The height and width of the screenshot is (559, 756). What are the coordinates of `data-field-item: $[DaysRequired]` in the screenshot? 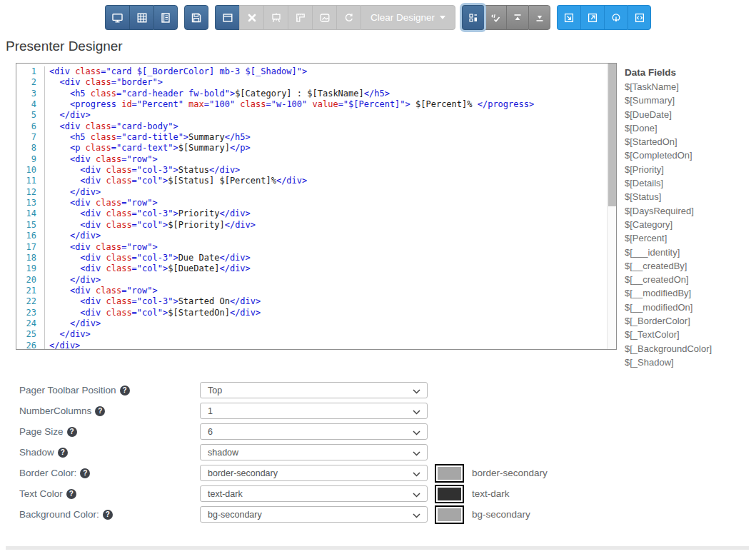 It's located at (690, 211).